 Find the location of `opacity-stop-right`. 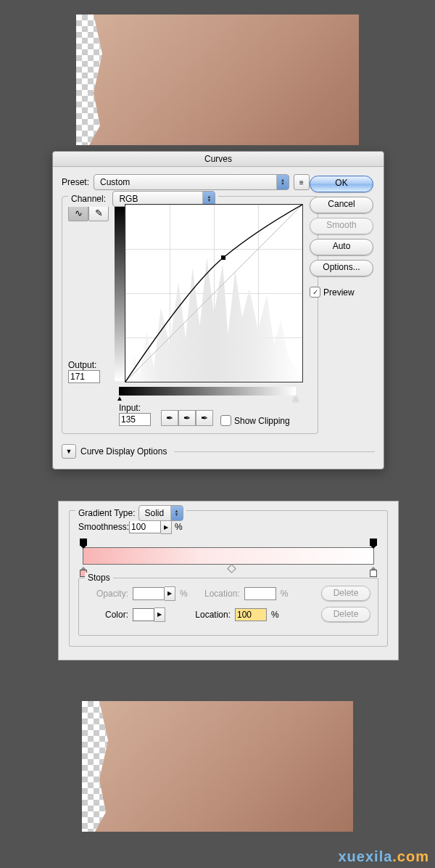

opacity-stop-right is located at coordinates (373, 542).